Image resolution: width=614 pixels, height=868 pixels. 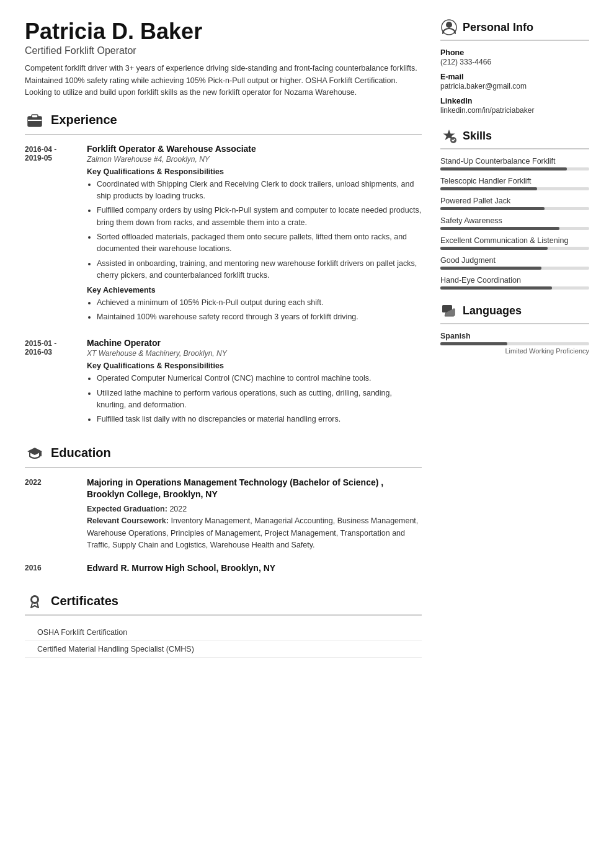 What do you see at coordinates (254, 533) in the screenshot?
I see `edu-coursework-1: Relevant Coursework: Inventory Managemen…` at bounding box center [254, 533].